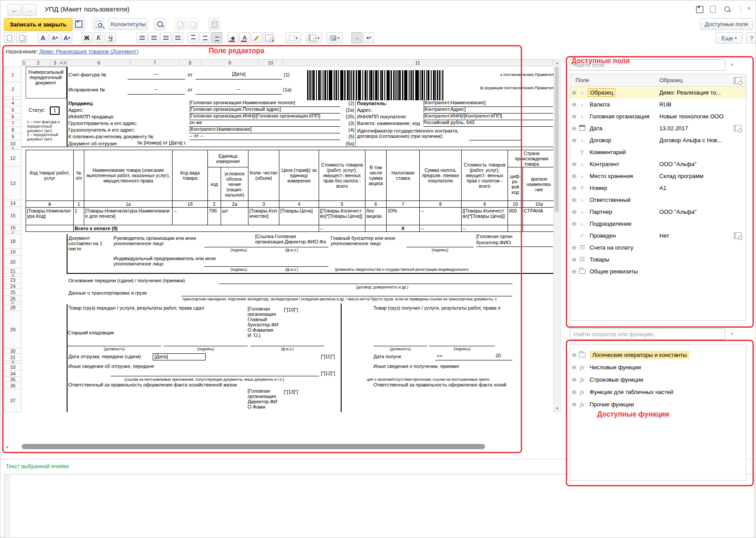 The height and width of the screenshot is (538, 756). Describe the element at coordinates (214, 24) in the screenshot. I see `page-setup-button` at that location.